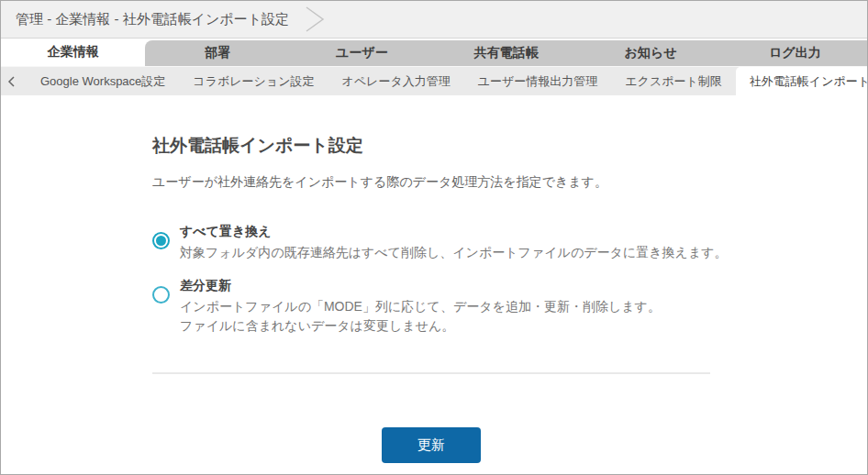 The image size is (868, 475). What do you see at coordinates (362, 53) in the screenshot?
I see `tab-label: ユーザー` at bounding box center [362, 53].